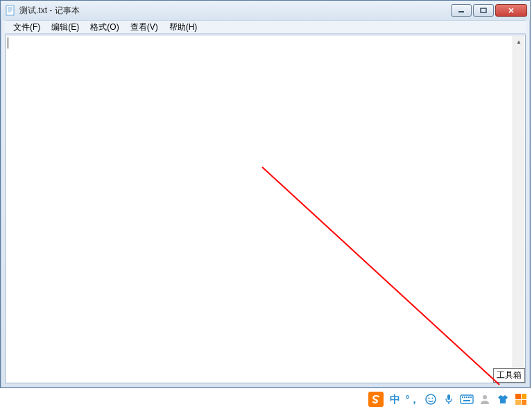  Describe the element at coordinates (265, 27) in the screenshot. I see `menubar: 文件(F) 编辑(E) 格式(O) 查看(V) 帮助(H)` at that location.